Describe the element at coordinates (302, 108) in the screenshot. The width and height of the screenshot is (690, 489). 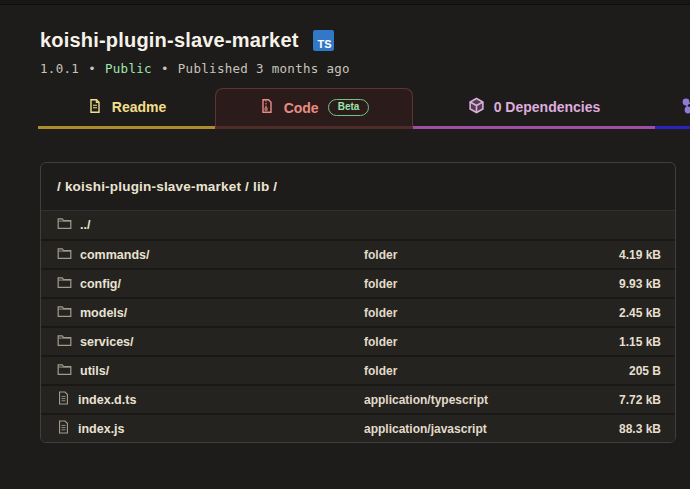
I see `tab-code-label: Code` at that location.